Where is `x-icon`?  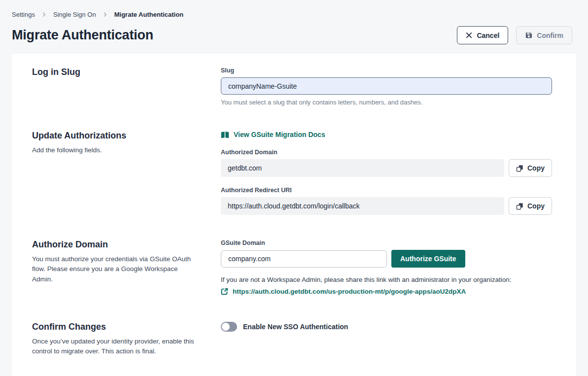
x-icon is located at coordinates (469, 35).